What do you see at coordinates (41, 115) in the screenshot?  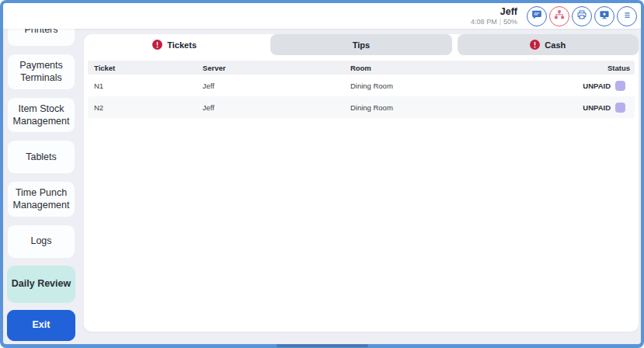 I see `sidebar-item-item-stock-management: Item Stock Management` at bounding box center [41, 115].